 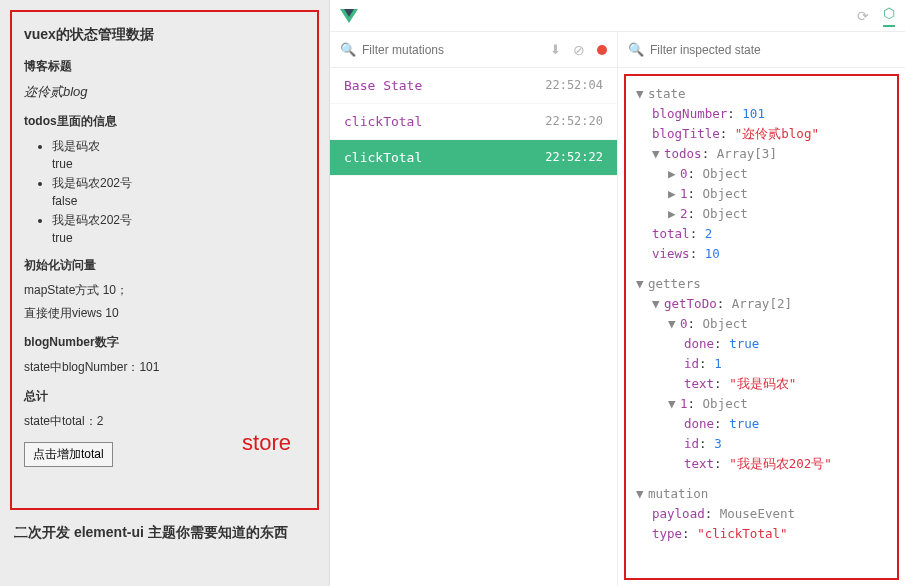 What do you see at coordinates (164, 396) in the screenshot?
I see `section-total: 总计` at bounding box center [164, 396].